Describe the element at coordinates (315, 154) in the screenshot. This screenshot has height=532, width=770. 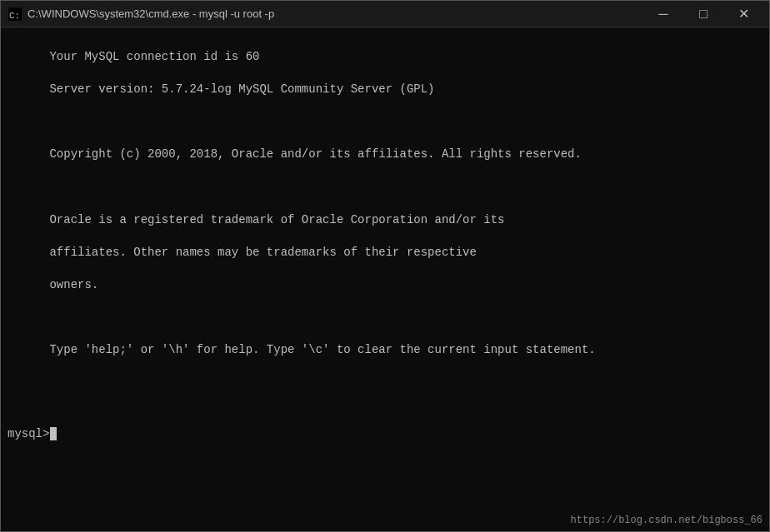
I see `line-copyright: Copyright (c) 2000, 2018, Oracle and/or …` at that location.